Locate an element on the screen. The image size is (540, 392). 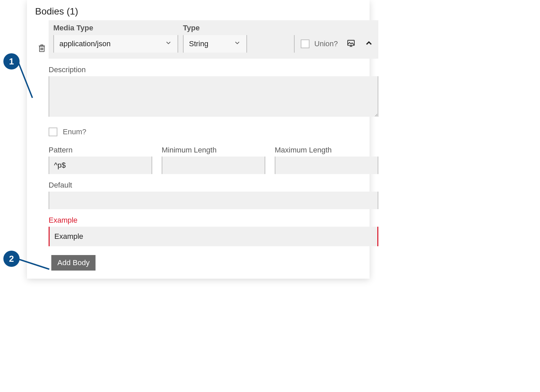
pattern-label: Pattern is located at coordinates (101, 150).